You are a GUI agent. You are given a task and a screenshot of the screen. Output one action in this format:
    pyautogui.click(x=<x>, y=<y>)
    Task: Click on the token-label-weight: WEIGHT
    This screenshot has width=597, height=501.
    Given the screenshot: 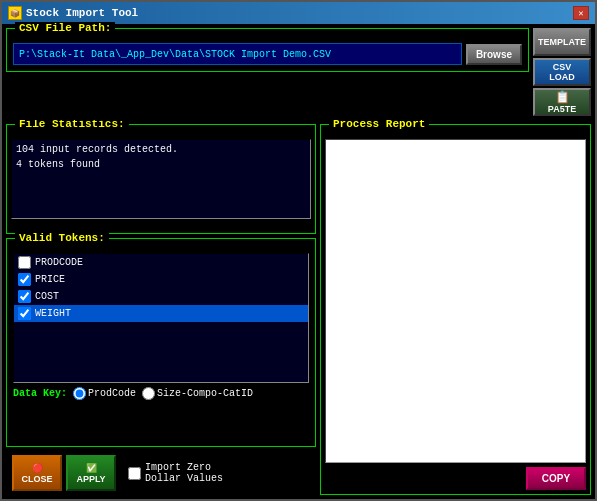 What is the action you would take?
    pyautogui.click(x=53, y=314)
    